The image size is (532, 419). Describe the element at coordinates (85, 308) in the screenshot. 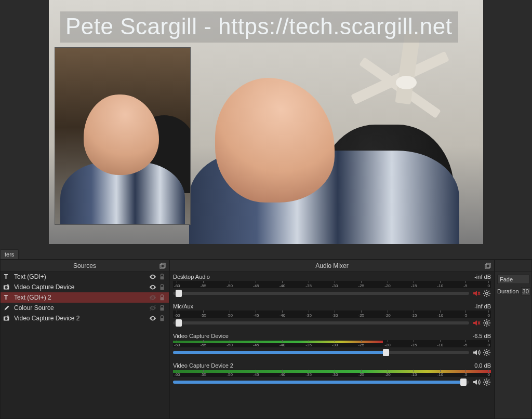

I see `source-row: Colour Source` at that location.